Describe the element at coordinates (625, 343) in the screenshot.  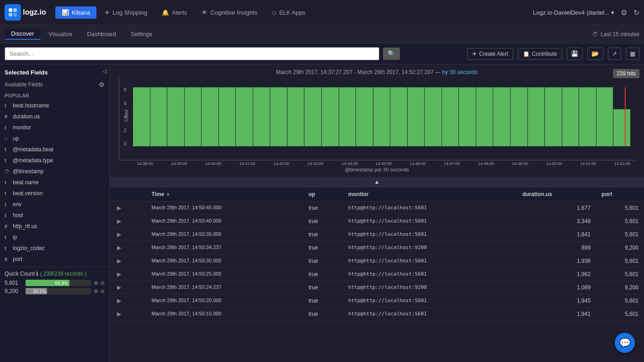
I see `chat-bubble: 💬` at that location.